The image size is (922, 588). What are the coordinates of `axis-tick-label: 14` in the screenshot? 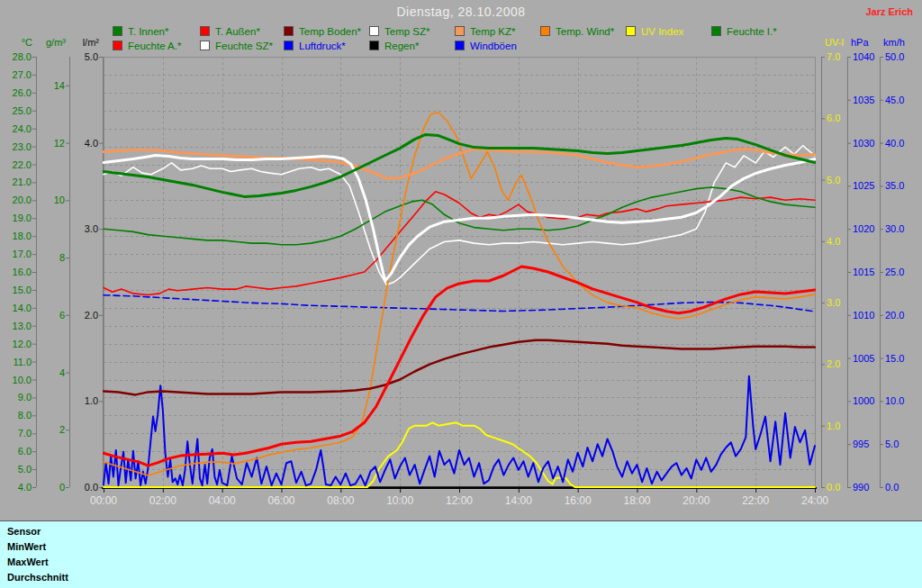 It's located at (59, 86).